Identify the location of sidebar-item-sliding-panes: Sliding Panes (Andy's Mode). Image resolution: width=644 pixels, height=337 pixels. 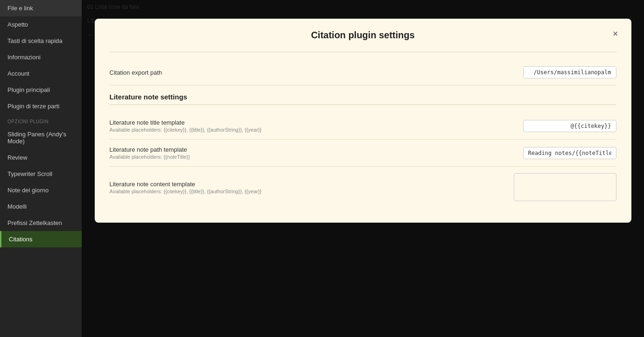
(41, 138).